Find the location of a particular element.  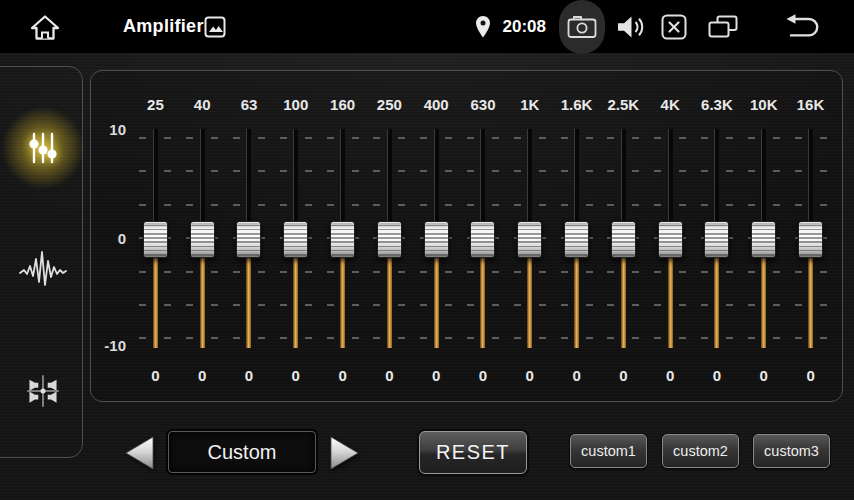

equalizer-sliders-icon is located at coordinates (43, 148).